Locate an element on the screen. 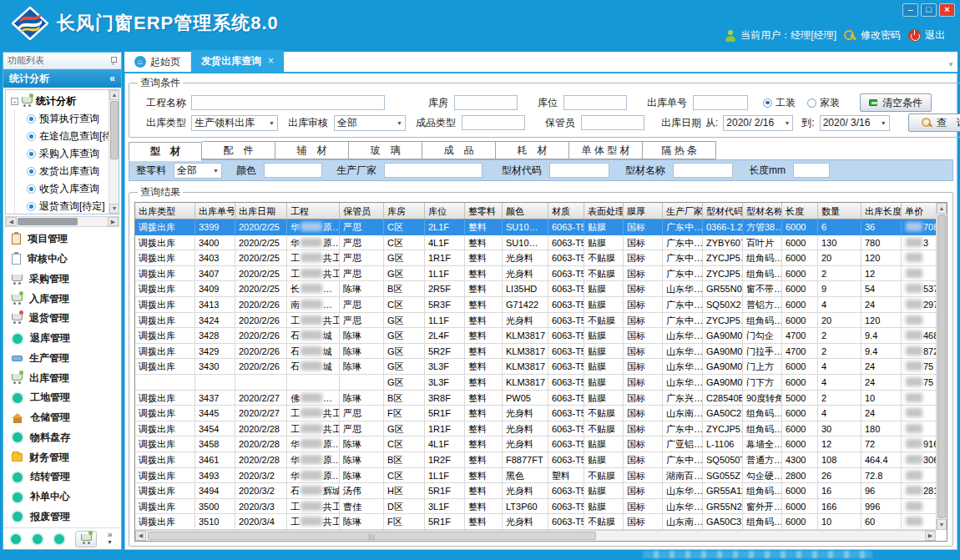  whole-part-select: 全部▼ is located at coordinates (198, 170).